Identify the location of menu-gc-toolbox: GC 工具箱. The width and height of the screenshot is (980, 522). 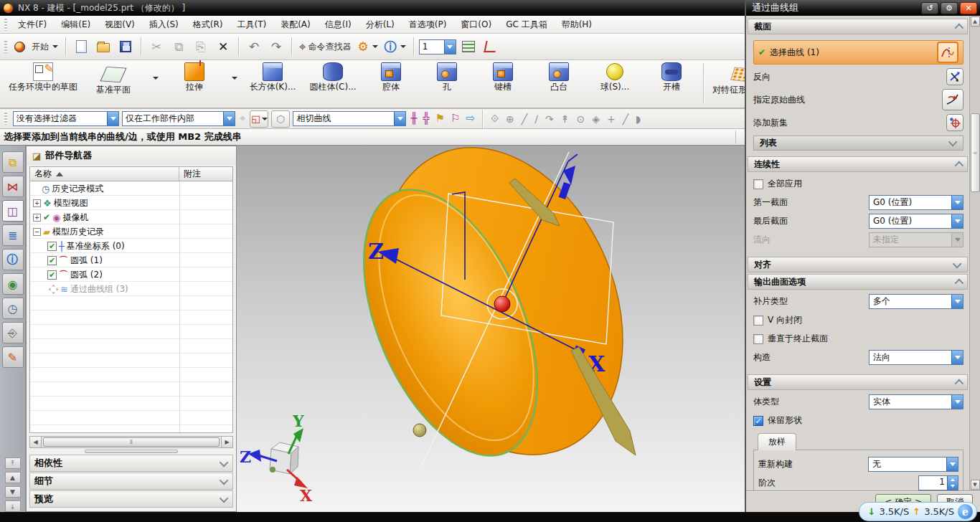
(527, 24).